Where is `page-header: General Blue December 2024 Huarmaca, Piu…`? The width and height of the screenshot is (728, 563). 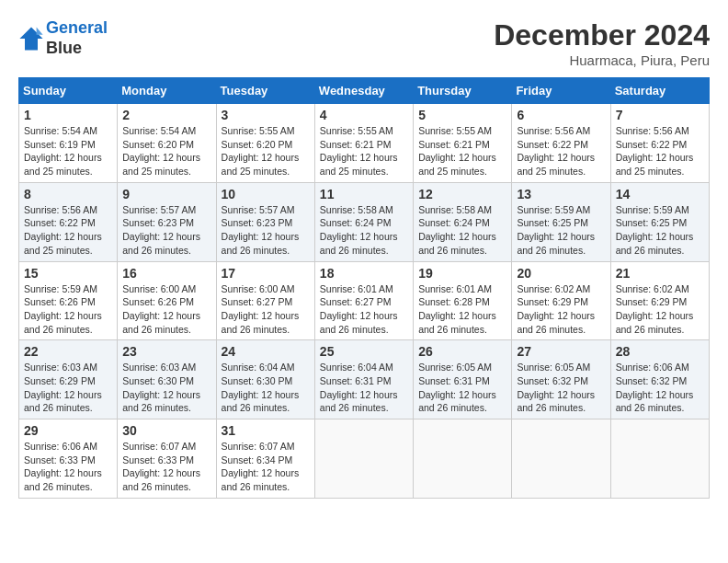 page-header: General Blue December 2024 Huarmaca, Piu… is located at coordinates (364, 43).